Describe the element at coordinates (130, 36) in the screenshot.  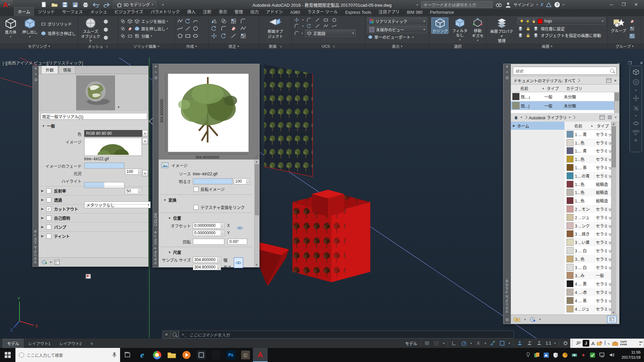
I see `shell-icon` at that location.